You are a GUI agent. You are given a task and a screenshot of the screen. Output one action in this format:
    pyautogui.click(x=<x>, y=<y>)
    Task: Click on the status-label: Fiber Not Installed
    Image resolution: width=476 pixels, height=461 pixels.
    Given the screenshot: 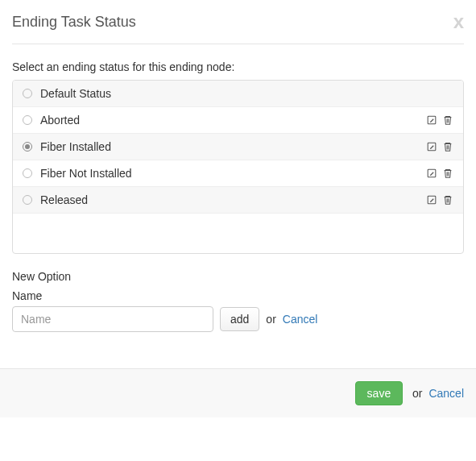 What is the action you would take?
    pyautogui.click(x=234, y=173)
    